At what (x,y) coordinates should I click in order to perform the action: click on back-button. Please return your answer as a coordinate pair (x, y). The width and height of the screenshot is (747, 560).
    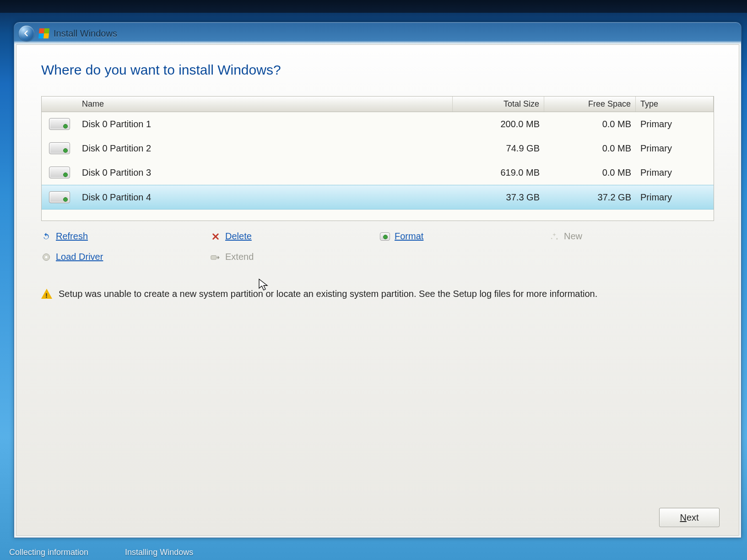
    Looking at the image, I should click on (27, 33).